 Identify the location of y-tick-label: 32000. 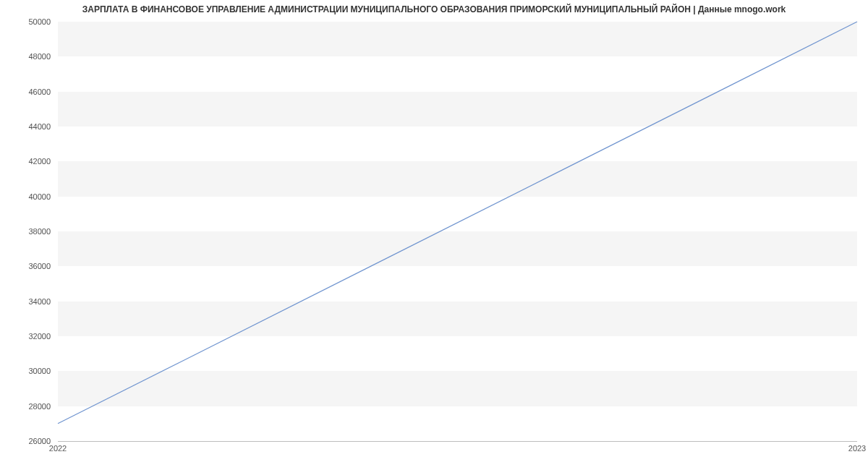
(29, 336).